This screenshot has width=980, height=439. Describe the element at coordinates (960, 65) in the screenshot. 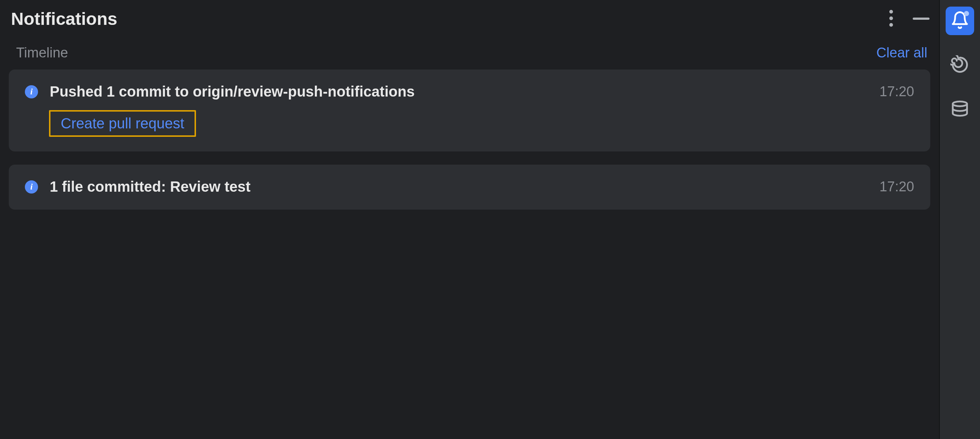

I see `spiral-rail-button` at that location.